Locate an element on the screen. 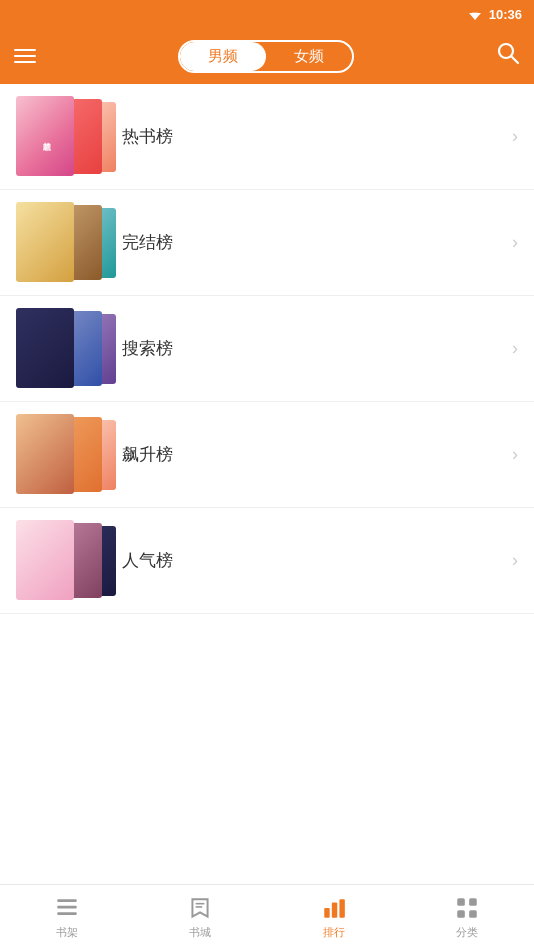  book-covers-hot: 总裁的娇草 is located at coordinates (61, 136).